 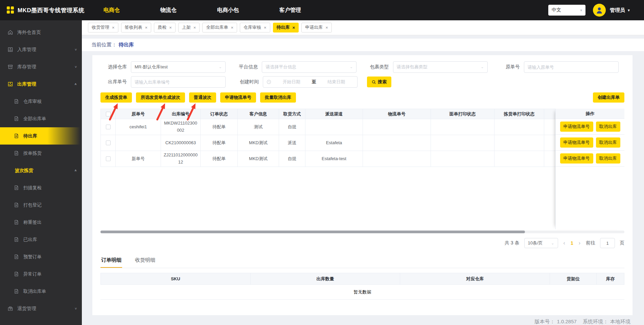 I want to click on topbar-right: 中文 ▾ 管理员 ▼, so click(x=589, y=10).